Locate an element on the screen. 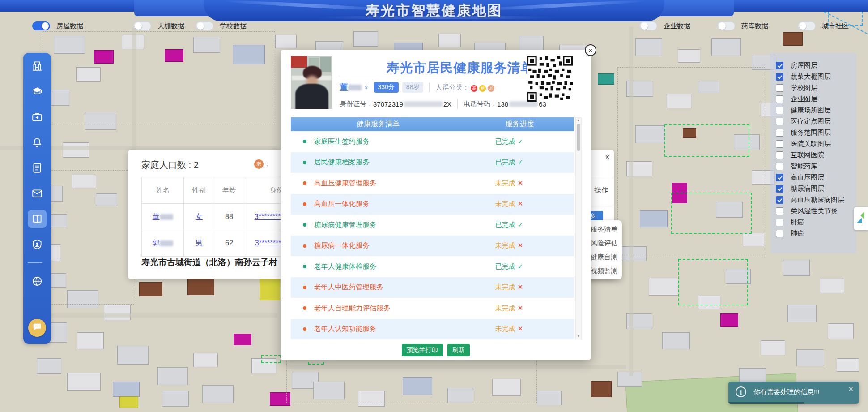 Image resolution: width=868 pixels, height=412 pixels. layer-checkbox-item: 肺癌 is located at coordinates (816, 234).